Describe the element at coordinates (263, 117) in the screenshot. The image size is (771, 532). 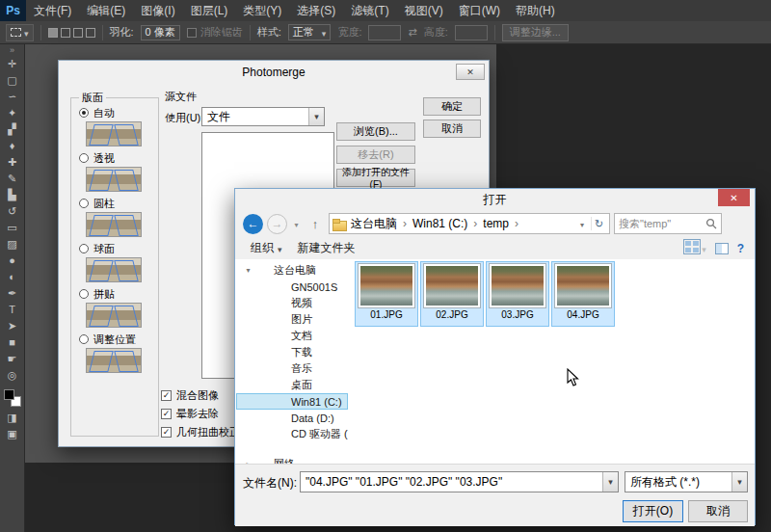
I see `use-select: 文件` at that location.